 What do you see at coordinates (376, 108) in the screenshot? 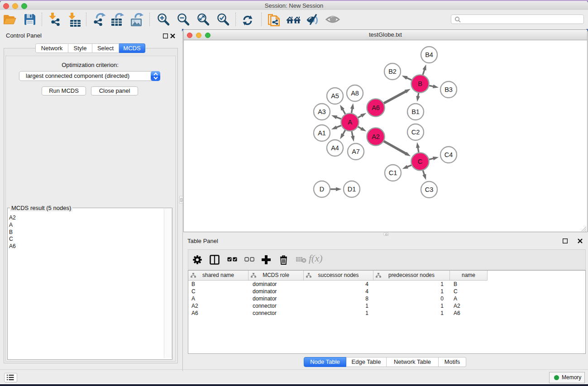
I see `svg-text: A6` at bounding box center [376, 108].